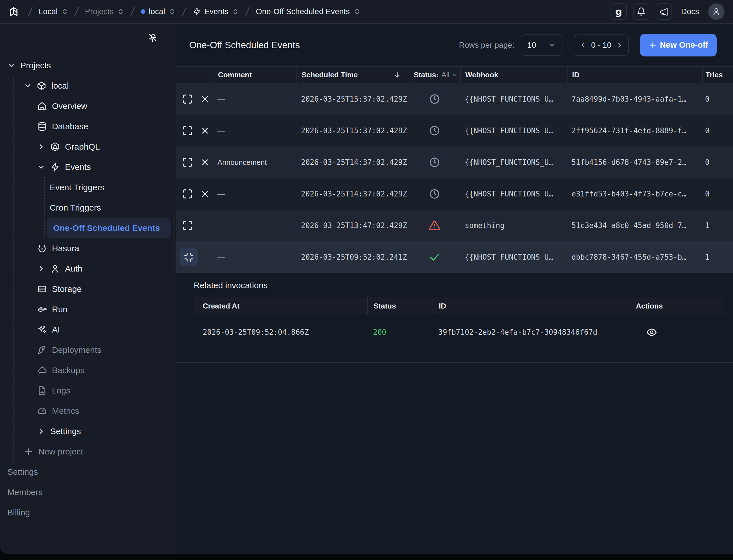 Image resolution: width=733 pixels, height=560 pixels. What do you see at coordinates (189, 257) in the screenshot?
I see `collapse-row-button` at bounding box center [189, 257].